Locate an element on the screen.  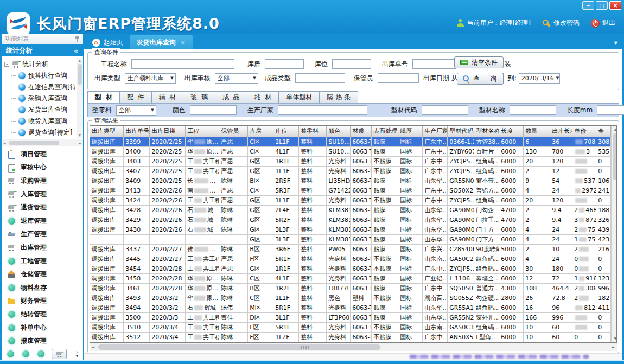
table-row: 调拨出库35002020/3/3工共工程曹佳D区3L1F整料LT3P606063… is located at coordinates (351, 317).